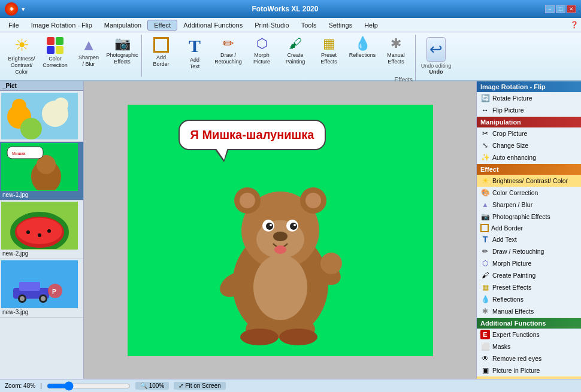  What do you see at coordinates (199, 385) in the screenshot?
I see `fit-screen-btn: ⤢ Fit on Screen` at bounding box center [199, 385].